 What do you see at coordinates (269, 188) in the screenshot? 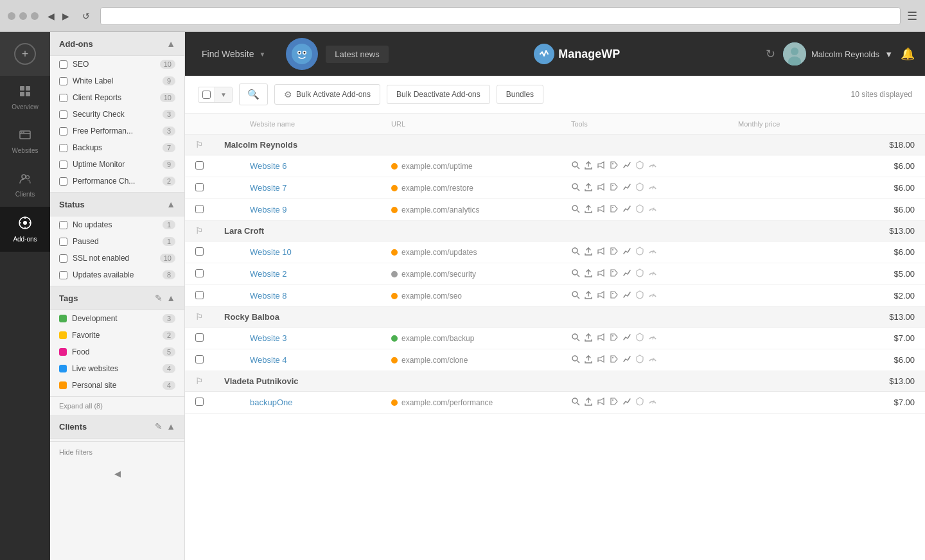
I see `site-name-link: Website 7` at bounding box center [269, 188].